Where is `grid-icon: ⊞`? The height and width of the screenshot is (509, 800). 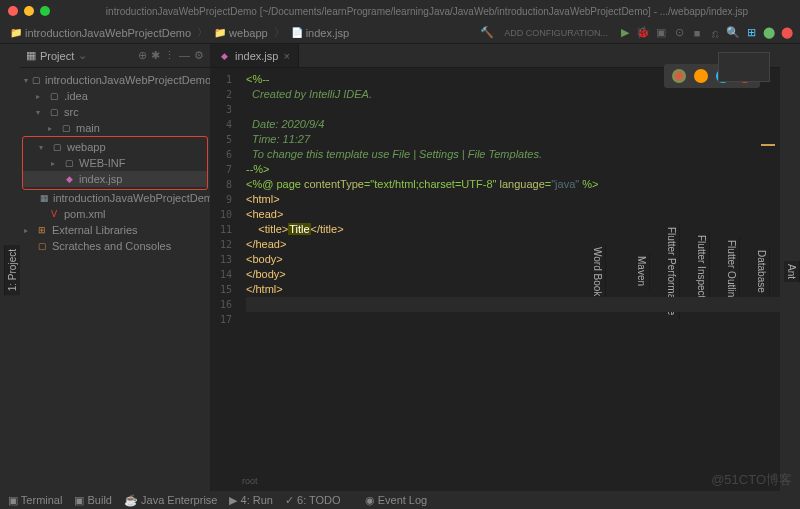 grid-icon: ⊞ is located at coordinates (751, 33).